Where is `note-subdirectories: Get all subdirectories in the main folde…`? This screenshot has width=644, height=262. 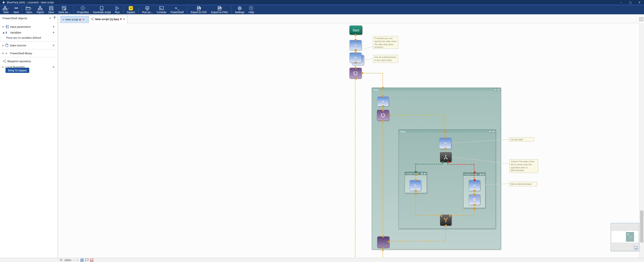 note-subdirectories: Get all subdirectories in the main folde… is located at coordinates (385, 59).